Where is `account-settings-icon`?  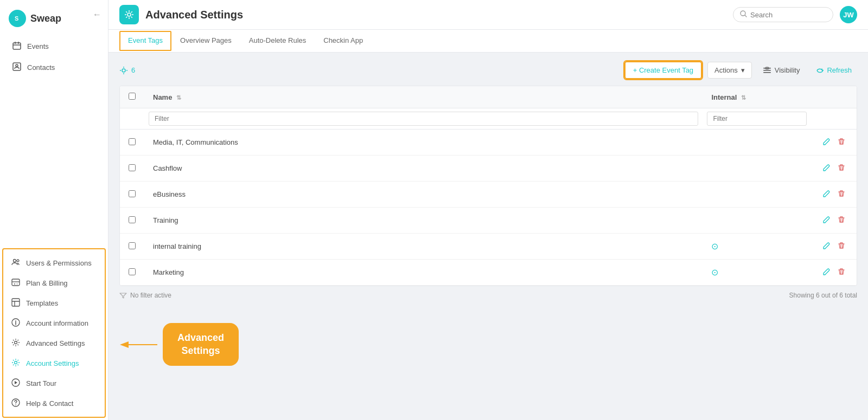
account-settings-icon is located at coordinates (16, 363).